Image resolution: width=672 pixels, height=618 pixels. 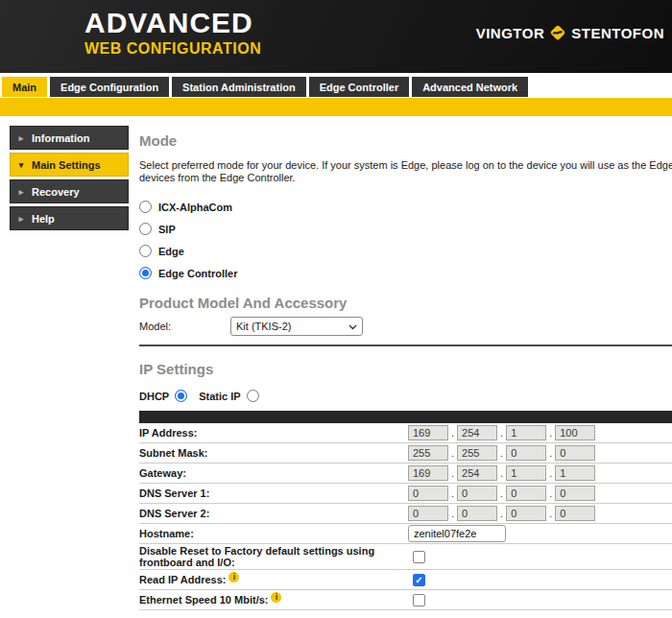 I want to click on accent-band, so click(x=336, y=107).